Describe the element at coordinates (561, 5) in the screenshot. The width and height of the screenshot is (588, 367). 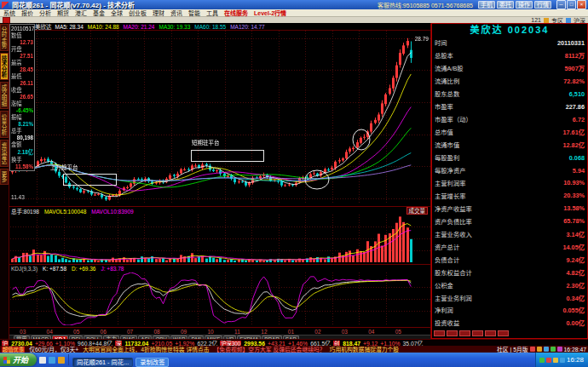
I see `minimize-icon: ─` at that location.